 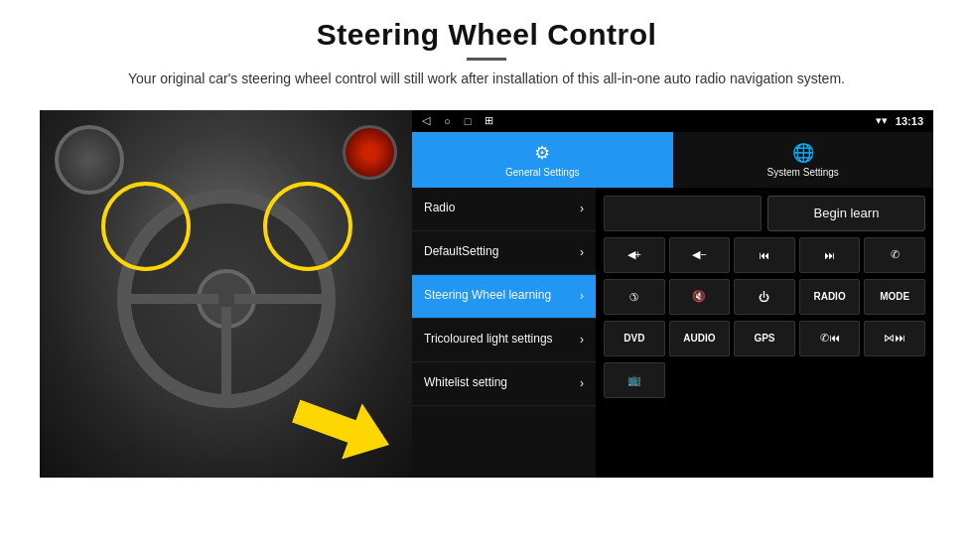 I want to click on vol-up-button: ◀+, so click(x=634, y=255).